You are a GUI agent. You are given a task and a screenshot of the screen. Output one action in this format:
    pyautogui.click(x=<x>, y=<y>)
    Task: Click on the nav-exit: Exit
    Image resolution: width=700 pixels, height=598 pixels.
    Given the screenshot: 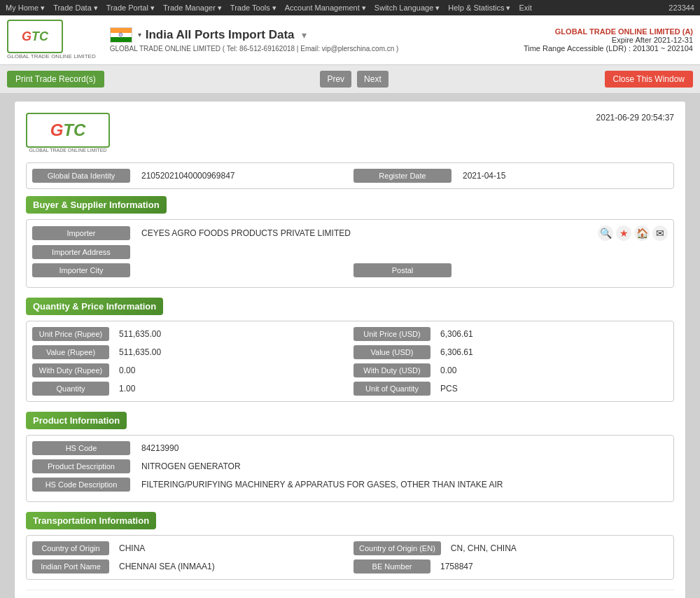 What is the action you would take?
    pyautogui.click(x=525, y=8)
    